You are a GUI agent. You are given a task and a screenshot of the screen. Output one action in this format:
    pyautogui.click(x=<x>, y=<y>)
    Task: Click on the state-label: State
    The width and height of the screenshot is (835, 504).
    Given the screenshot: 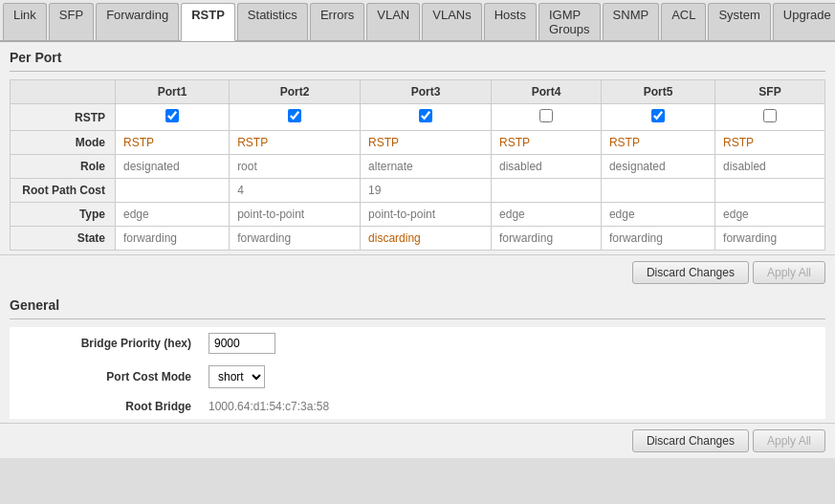 What is the action you would take?
    pyautogui.click(x=63, y=239)
    